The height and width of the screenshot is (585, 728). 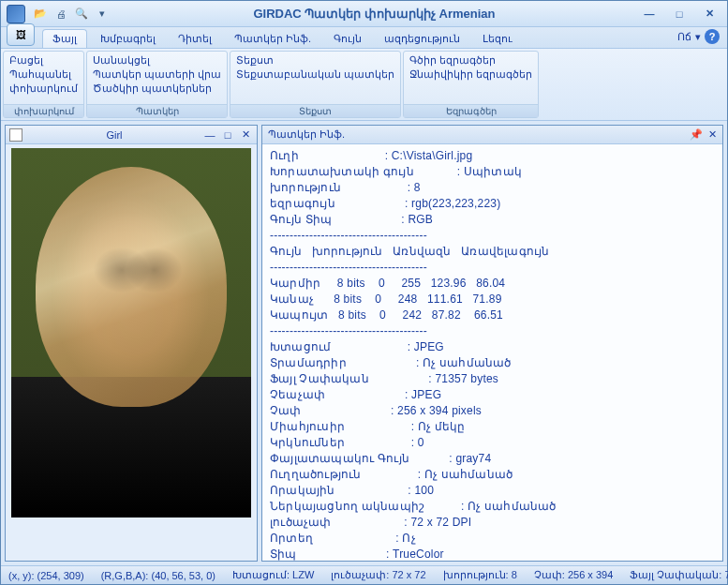 What do you see at coordinates (43, 75) in the screenshot?
I see `btn-save: Պահպանել` at bounding box center [43, 75].